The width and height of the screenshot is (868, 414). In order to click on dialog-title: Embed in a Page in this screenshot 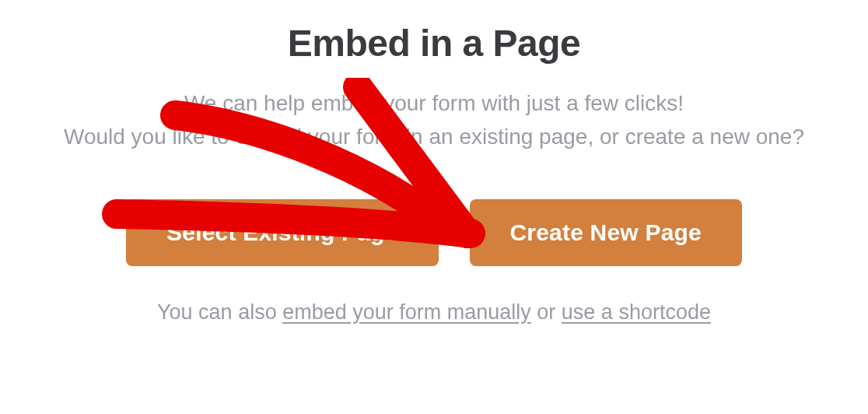, I will do `click(434, 44)`.